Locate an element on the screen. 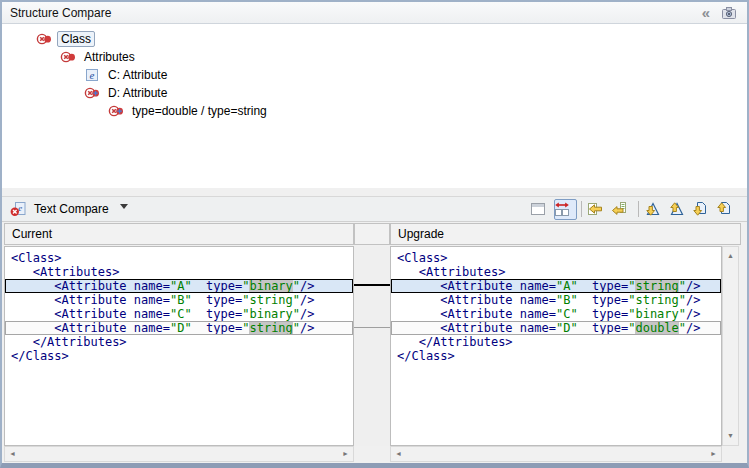 Image resolution: width=749 pixels, height=468 pixels. code-token: string is located at coordinates (656, 286).